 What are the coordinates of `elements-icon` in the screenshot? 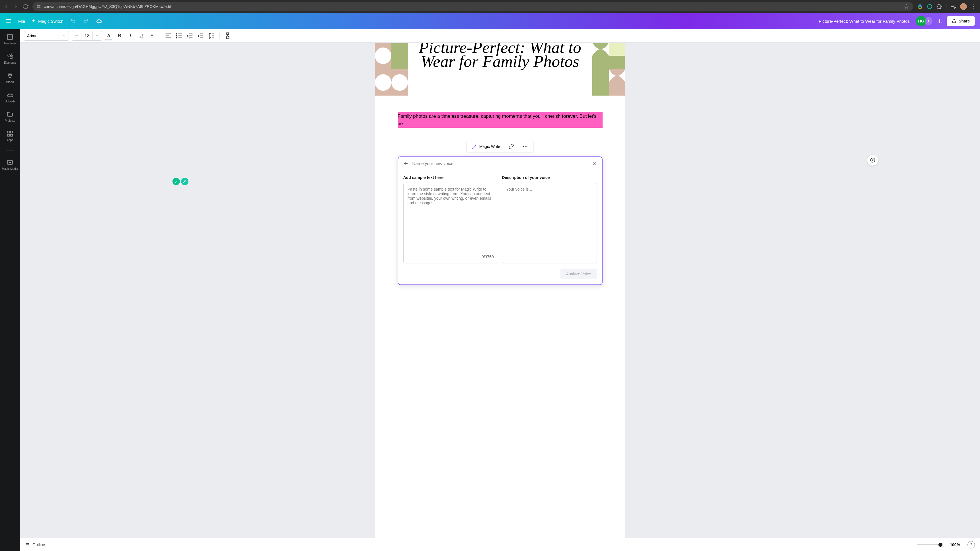 It's located at (10, 56).